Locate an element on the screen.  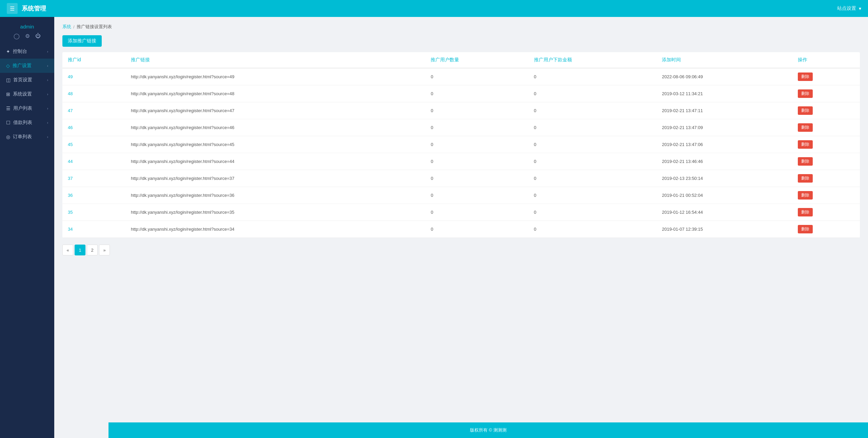
table-row: 46 http://dk.yanyanshi.xyz/login/registe… is located at coordinates (461, 128).